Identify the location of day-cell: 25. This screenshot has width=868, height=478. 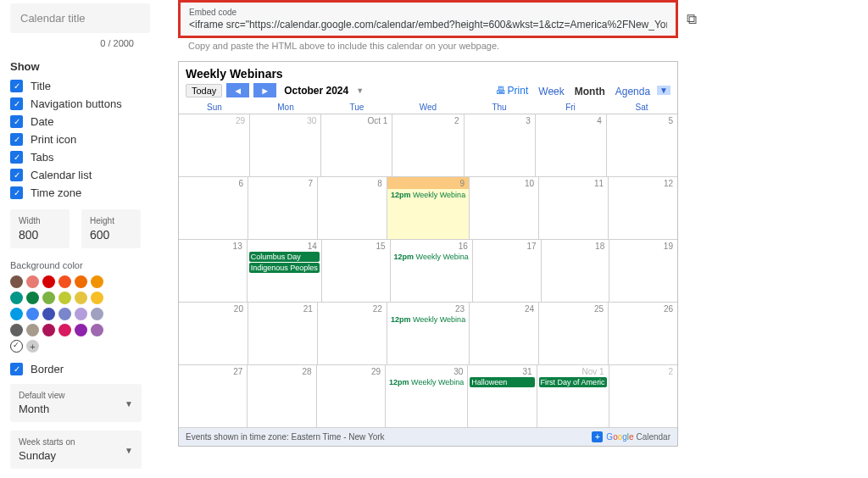
(574, 334).